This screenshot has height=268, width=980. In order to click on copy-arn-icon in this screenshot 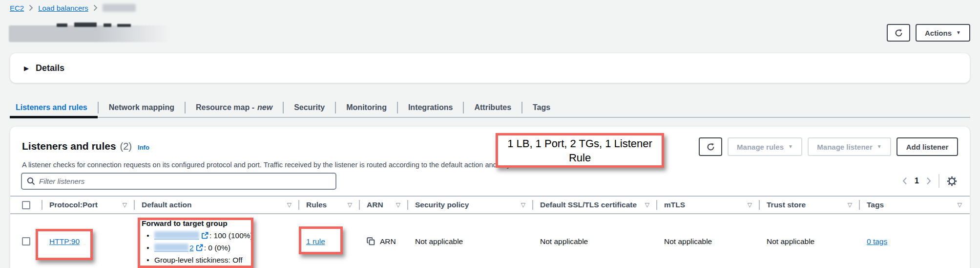, I will do `click(371, 242)`.